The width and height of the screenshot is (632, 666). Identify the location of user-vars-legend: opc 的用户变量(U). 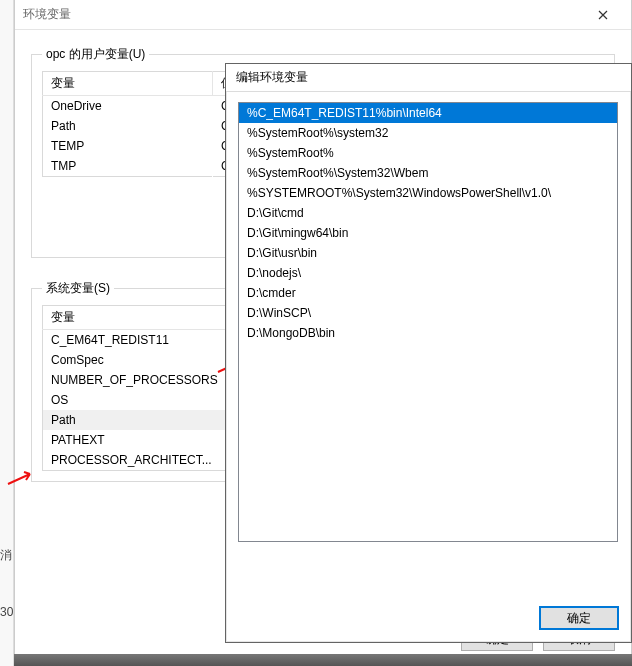
(96, 54).